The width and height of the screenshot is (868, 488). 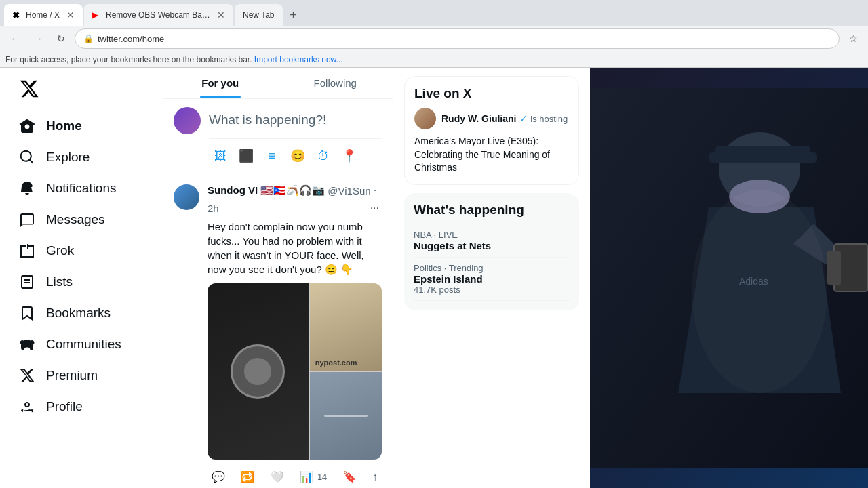 I want to click on reload-button: ↻, so click(x=61, y=39).